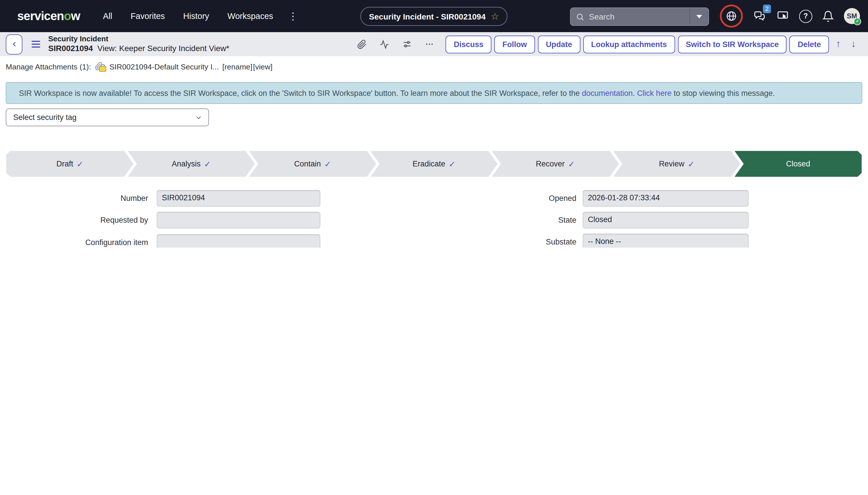 This screenshot has height=495, width=868. Describe the element at coordinates (637, 16) in the screenshot. I see `search-input` at that location.